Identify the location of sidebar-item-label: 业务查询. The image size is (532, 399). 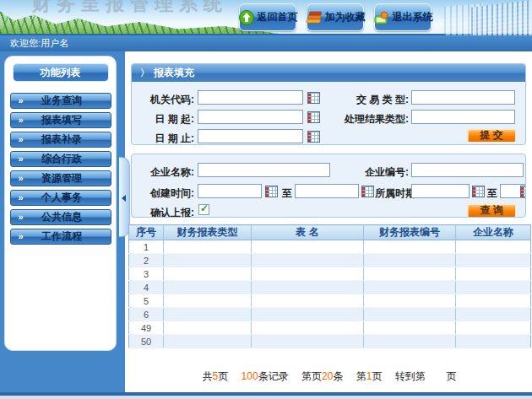
(68, 101).